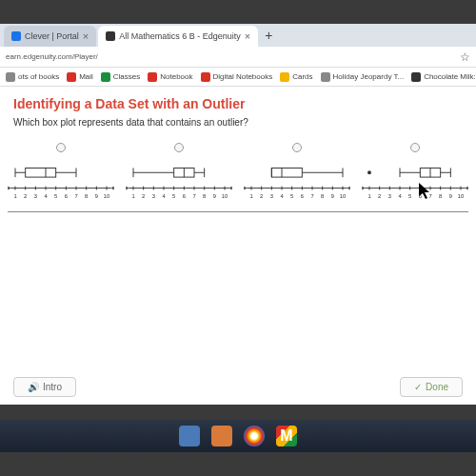  What do you see at coordinates (238, 387) in the screenshot?
I see `card-footer: 🔊 Intro ✓ Done` at bounding box center [238, 387].